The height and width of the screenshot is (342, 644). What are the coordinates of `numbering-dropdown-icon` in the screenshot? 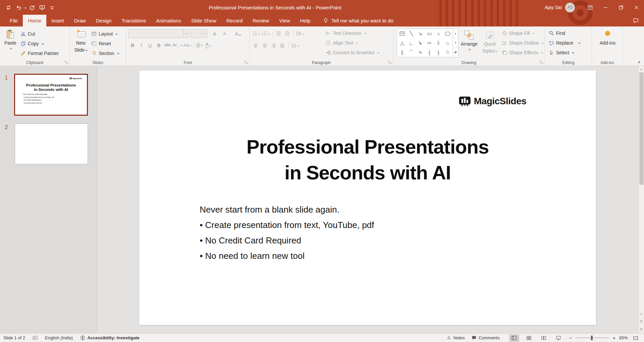 It's located at (269, 34).